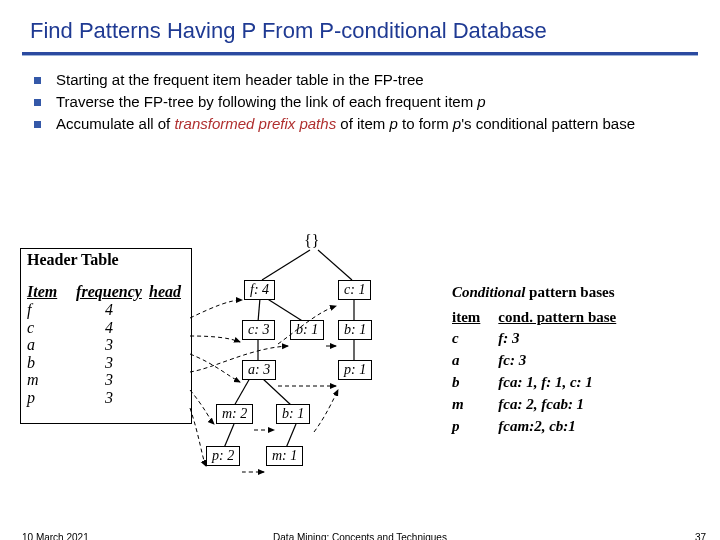 Image resolution: width=720 pixels, height=540 pixels. Describe the element at coordinates (360, 26) in the screenshot. I see `slide-title: Find Patterns Having P From P-conditiona…` at that location.